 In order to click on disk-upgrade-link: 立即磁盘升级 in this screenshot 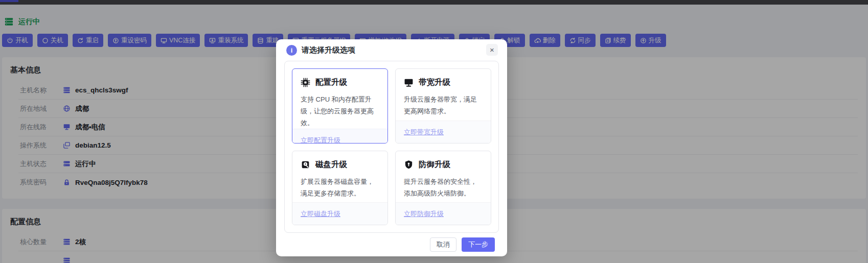, I will do `click(321, 213)`.